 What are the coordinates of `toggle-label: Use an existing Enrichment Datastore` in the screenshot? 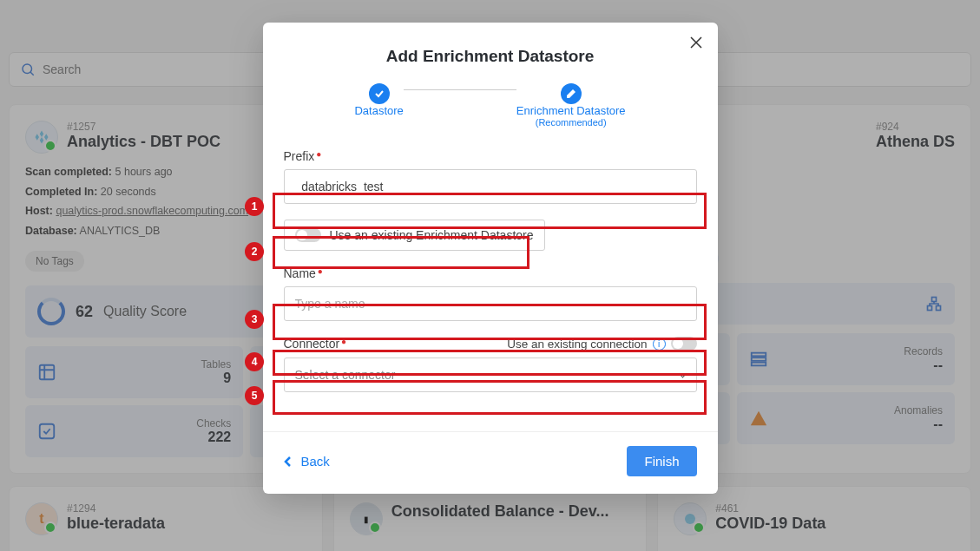 It's located at (432, 235).